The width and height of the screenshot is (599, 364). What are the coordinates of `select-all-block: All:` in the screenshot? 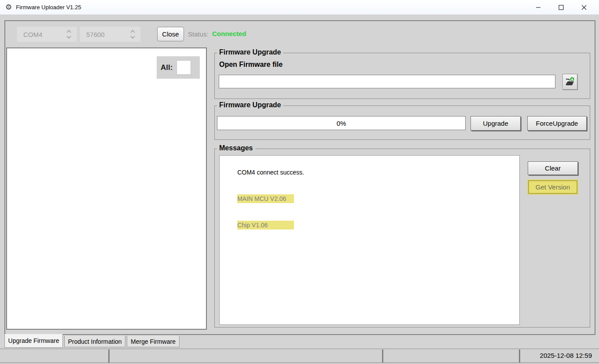 It's located at (178, 68).